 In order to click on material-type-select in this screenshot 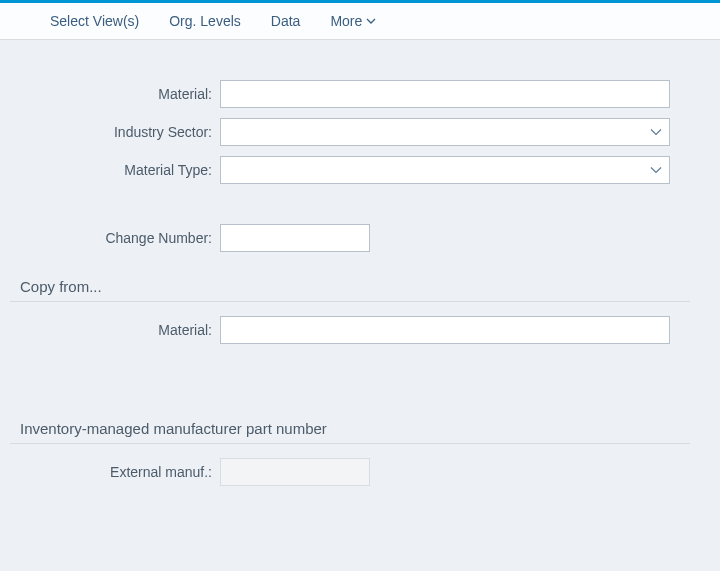, I will do `click(445, 170)`.